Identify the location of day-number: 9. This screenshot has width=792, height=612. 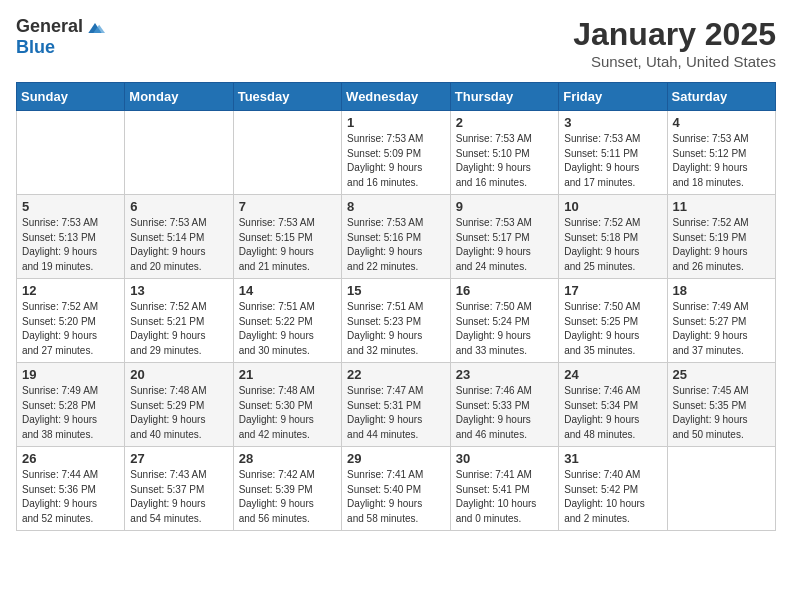
(504, 206).